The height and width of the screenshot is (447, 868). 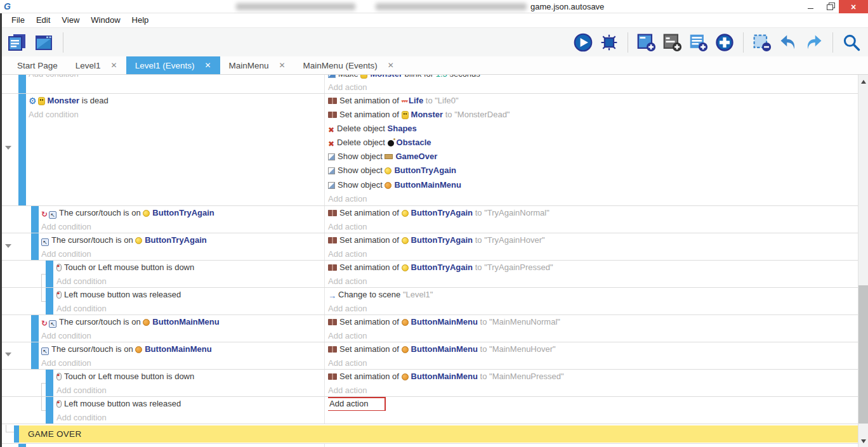 I want to click on instruction-text: Touch or Left mouse button is down, so click(x=129, y=268).